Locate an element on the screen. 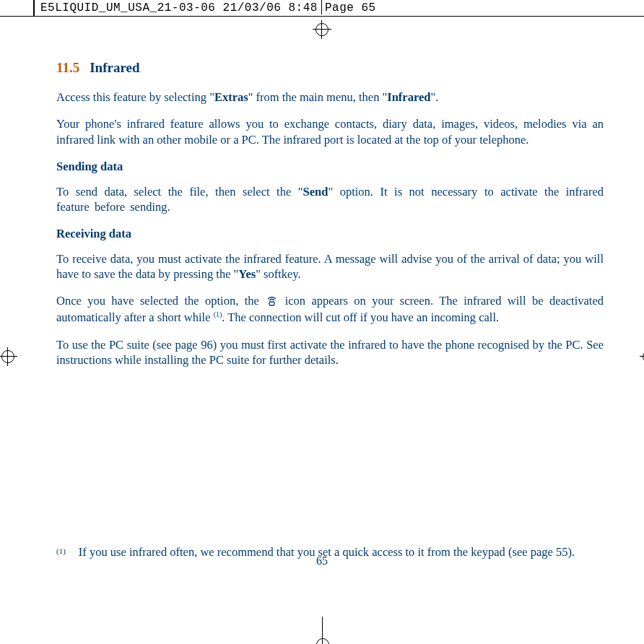 Image resolution: width=644 pixels, height=644 pixels. paragraph-intro: Access this feature by selecting "Extras… is located at coordinates (330, 97).